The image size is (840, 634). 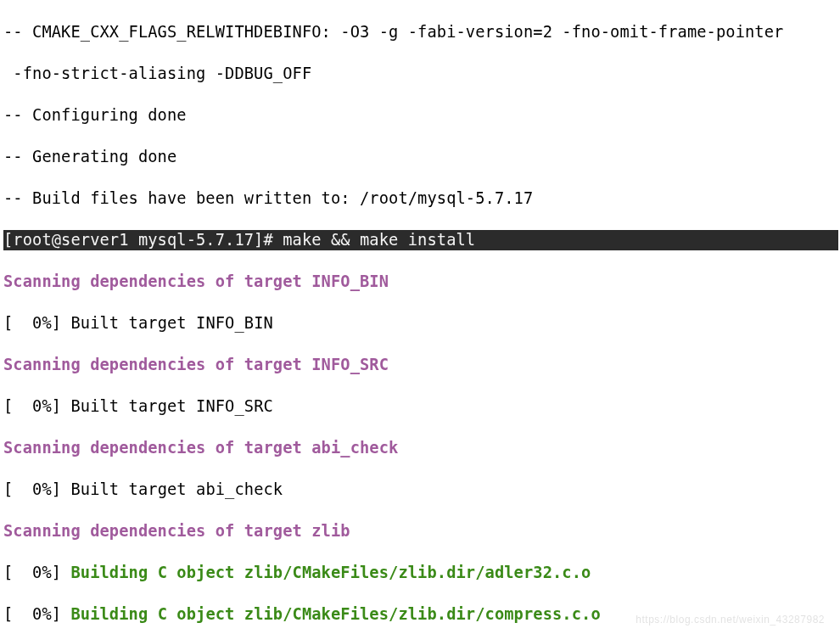 I want to click on cmake-status-line: -- Build files have been written to: /ro…, so click(x=421, y=199).